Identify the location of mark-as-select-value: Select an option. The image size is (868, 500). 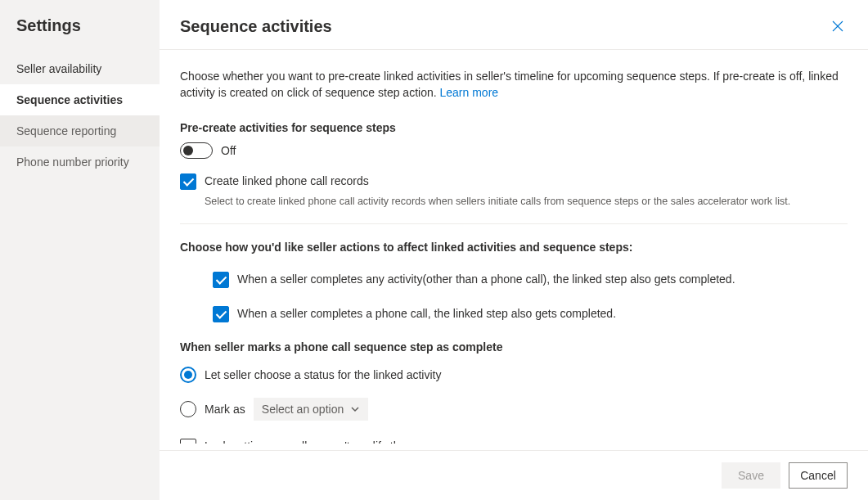
(303, 409).